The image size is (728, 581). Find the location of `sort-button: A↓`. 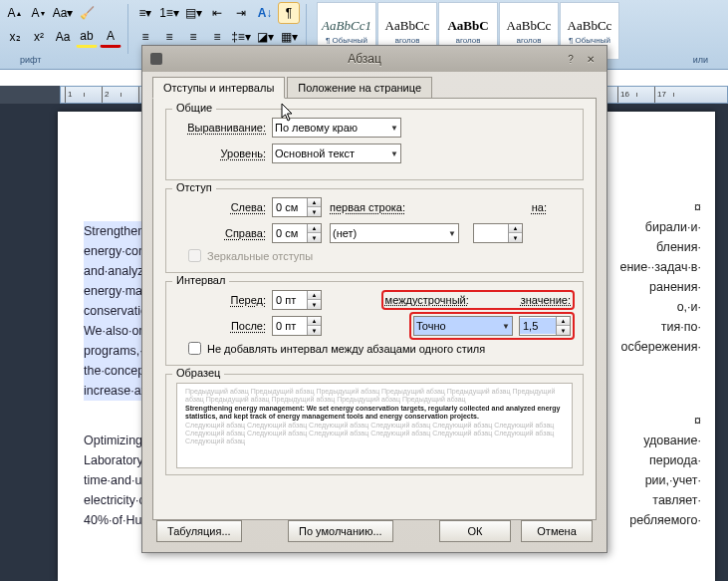

sort-button: A↓ is located at coordinates (265, 13).